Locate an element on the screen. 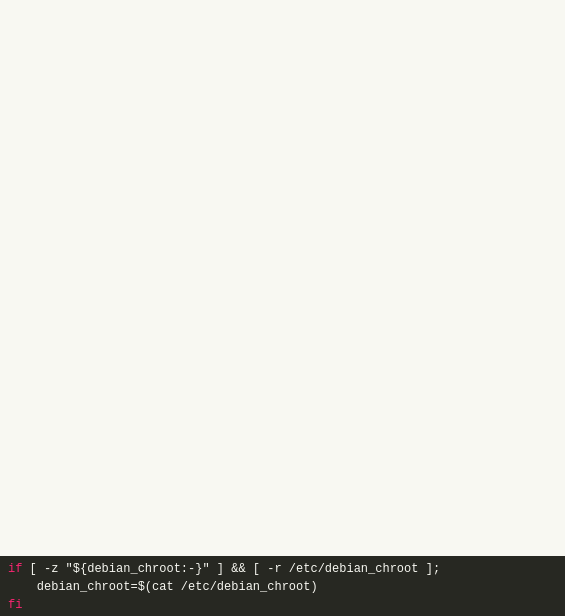 The image size is (565, 616). highlighted-code-section: if [ -z "${debian_chroot:-}" ] && [ -r /… is located at coordinates (282, 586).